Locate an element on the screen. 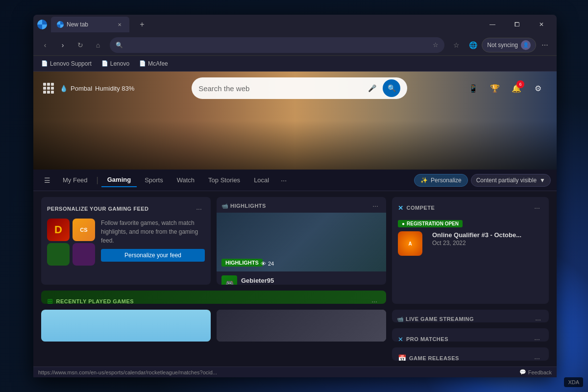 This screenshot has width=588, height=392. compete-event-title: Online Qualifier #3 - Octobe... is located at coordinates (477, 235).